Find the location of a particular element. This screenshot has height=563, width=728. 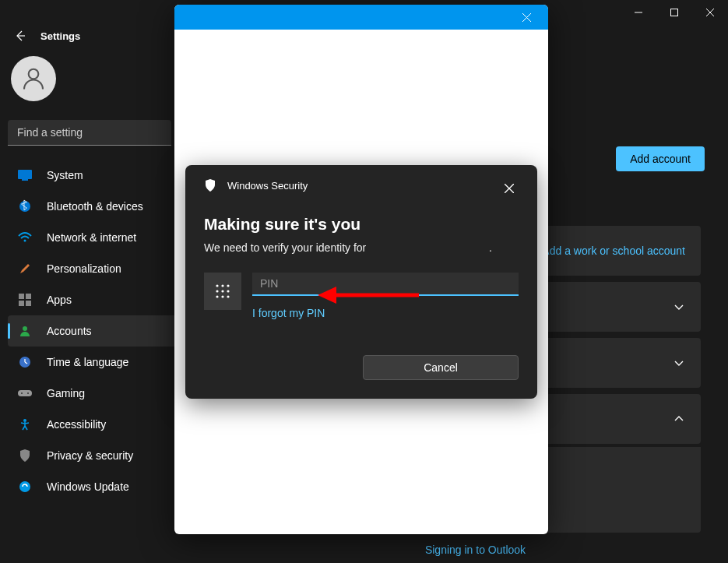

cancel-button: Cancel is located at coordinates (441, 368).